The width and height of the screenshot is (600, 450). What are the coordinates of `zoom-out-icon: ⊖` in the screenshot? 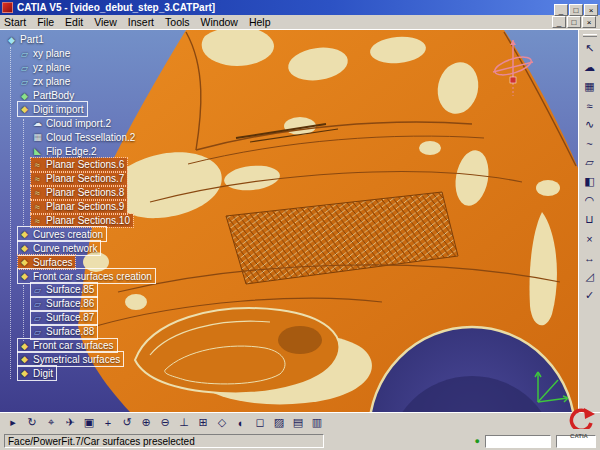 It's located at (165, 422).